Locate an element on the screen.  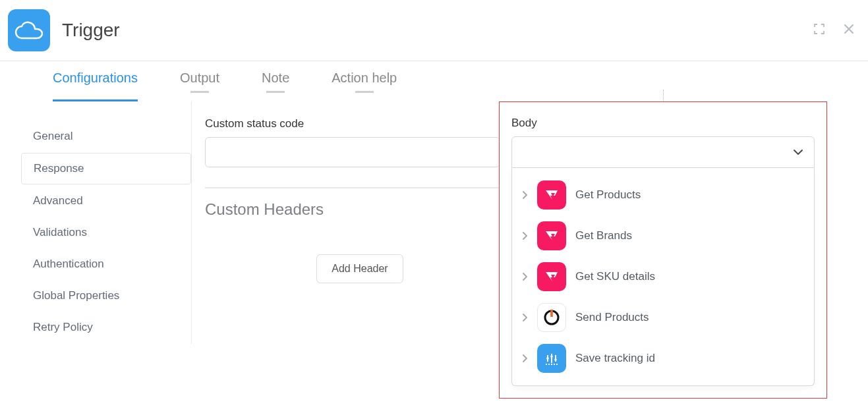
dropdown-item-label: Get SKU details is located at coordinates (616, 277).